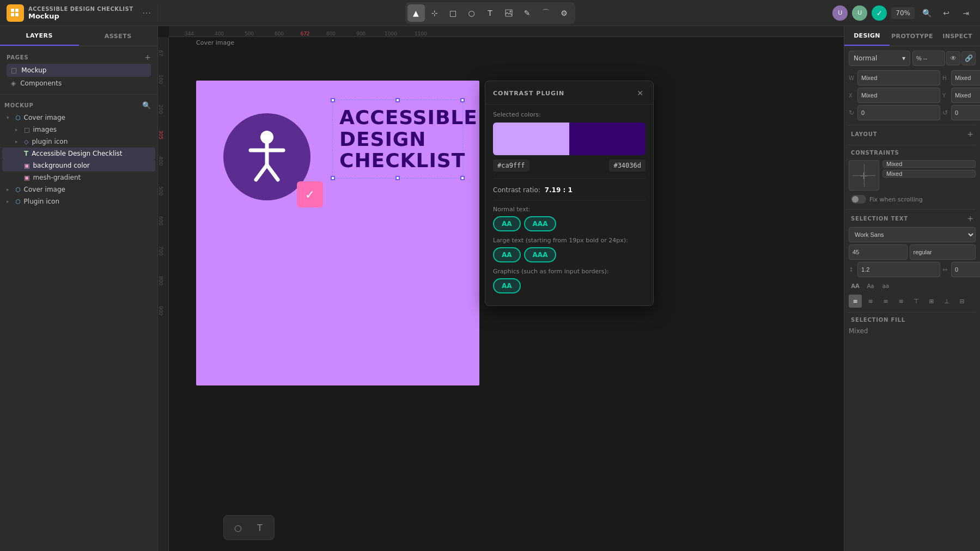 This screenshot has height=551, width=980. I want to click on w-input, so click(899, 78).